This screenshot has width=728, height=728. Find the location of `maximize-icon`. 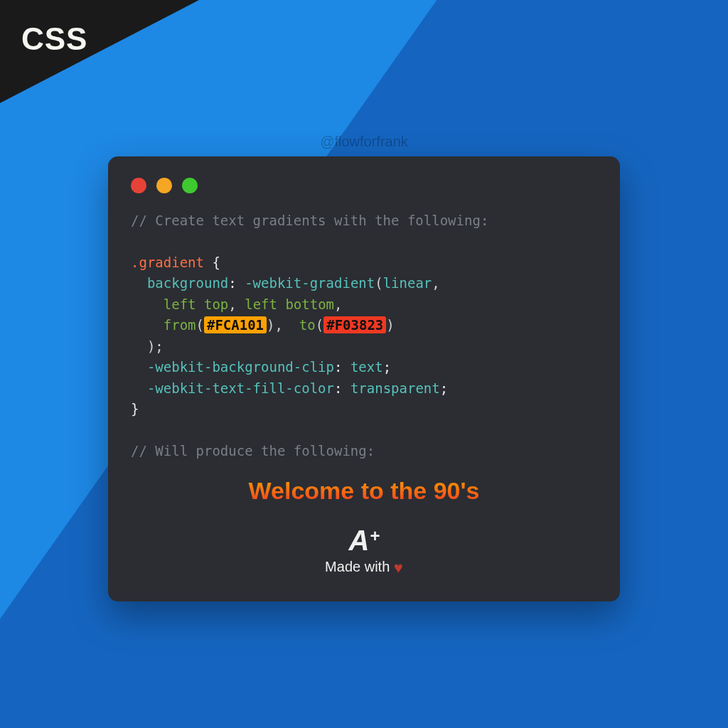

maximize-icon is located at coordinates (190, 186).